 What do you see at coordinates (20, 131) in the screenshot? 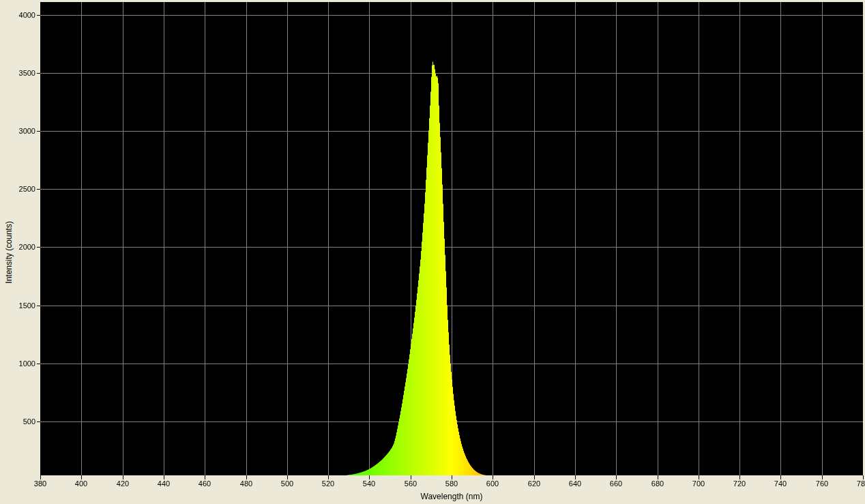
I see `y-tick-label: 3000` at bounding box center [20, 131].